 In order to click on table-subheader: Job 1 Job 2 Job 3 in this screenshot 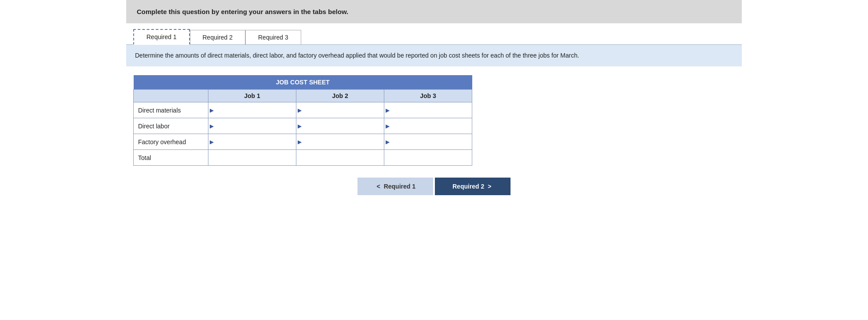, I will do `click(303, 96)`.